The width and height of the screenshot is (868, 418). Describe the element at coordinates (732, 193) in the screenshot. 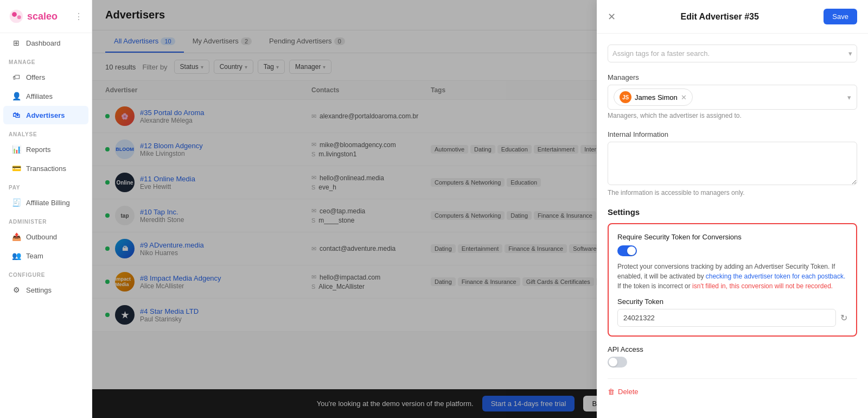

I see `internal-info-help: The information is accessible to manager…` at that location.